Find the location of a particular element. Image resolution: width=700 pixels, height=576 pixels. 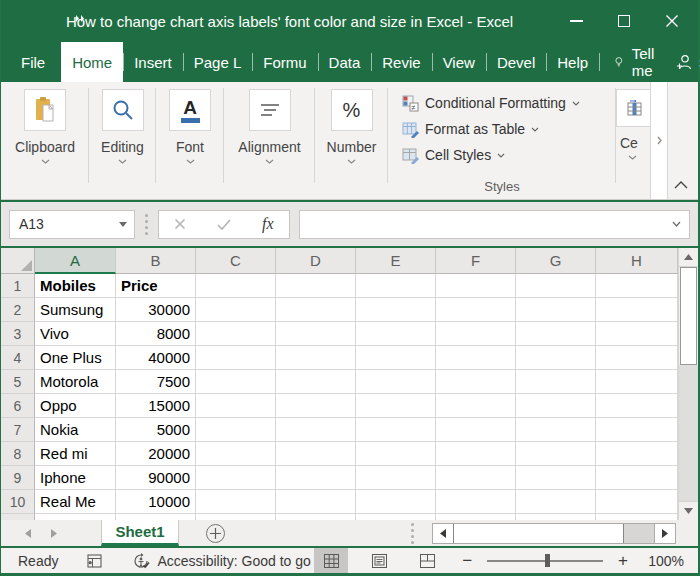

tab-file: File is located at coordinates (31, 62).